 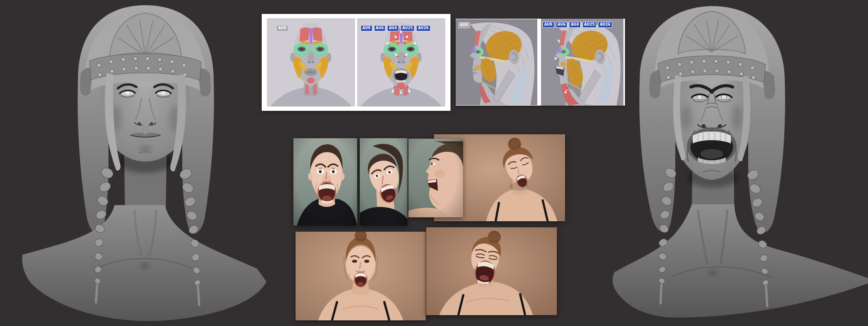 What do you see at coordinates (356, 63) in the screenshot?
I see `anatomy-front-reference: AU0` at bounding box center [356, 63].